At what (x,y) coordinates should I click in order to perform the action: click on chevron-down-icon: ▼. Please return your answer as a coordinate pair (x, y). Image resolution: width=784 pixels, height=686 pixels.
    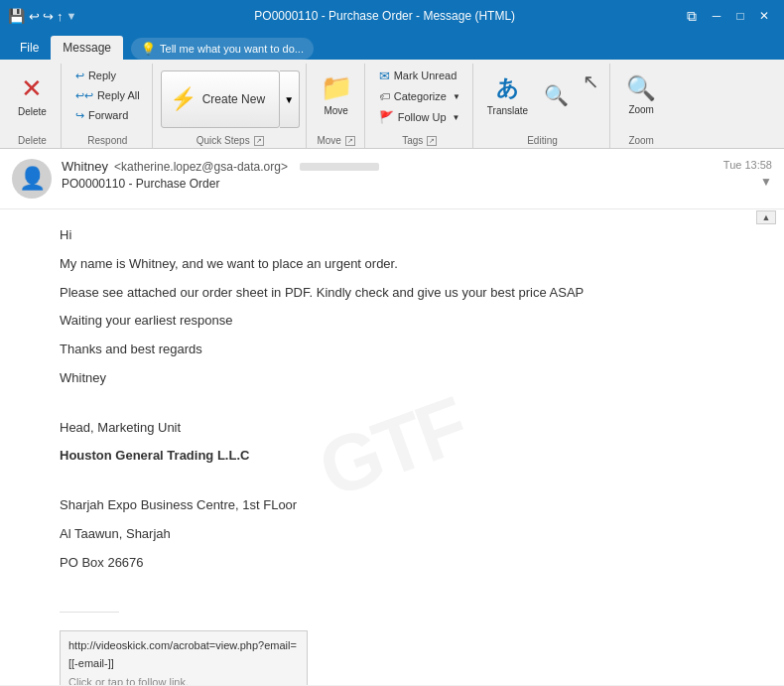
    Looking at the image, I should click on (289, 99).